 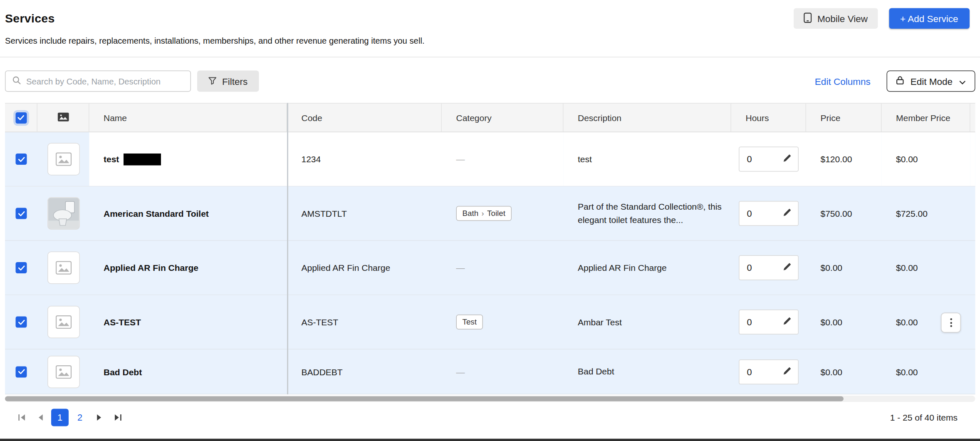 What do you see at coordinates (648, 118) in the screenshot?
I see `column-header-description: Description` at bounding box center [648, 118].